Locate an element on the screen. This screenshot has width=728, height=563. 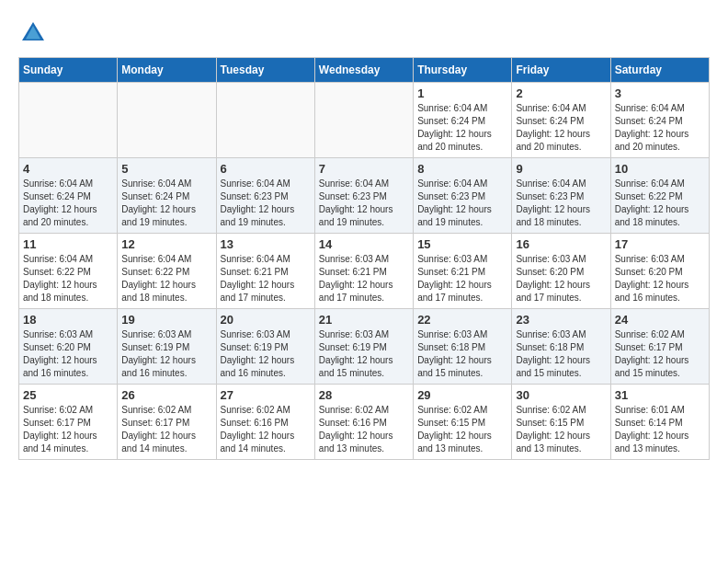
calendar-cell: 30Sunrise: 6:02 AM Sunset: 6:15 PM Dayli… is located at coordinates (561, 422).